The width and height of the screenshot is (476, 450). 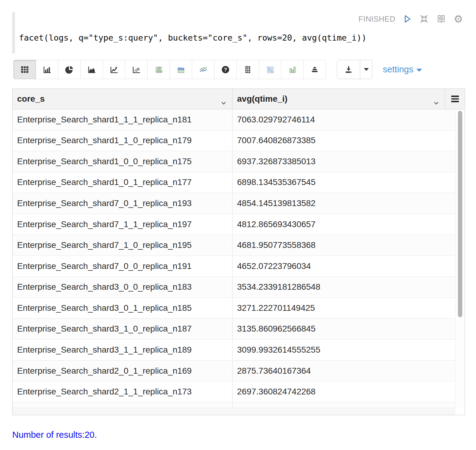 I want to click on column-header-core-s: core_s, so click(x=123, y=99).